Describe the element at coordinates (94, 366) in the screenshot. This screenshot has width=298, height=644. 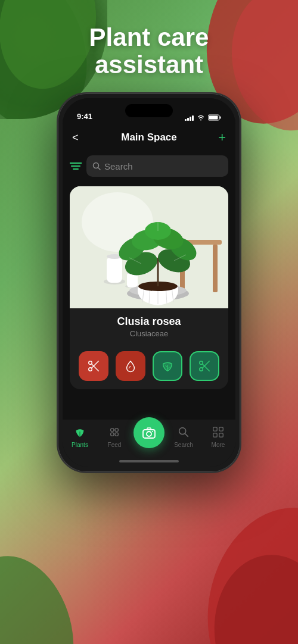
I see `action-btn-scissors` at that location.